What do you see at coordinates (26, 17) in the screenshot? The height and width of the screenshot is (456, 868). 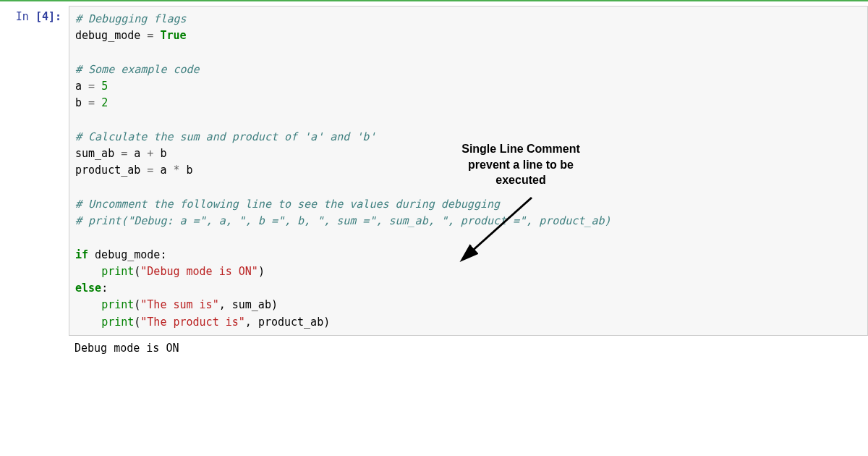 I see `prompt-in: In` at bounding box center [26, 17].